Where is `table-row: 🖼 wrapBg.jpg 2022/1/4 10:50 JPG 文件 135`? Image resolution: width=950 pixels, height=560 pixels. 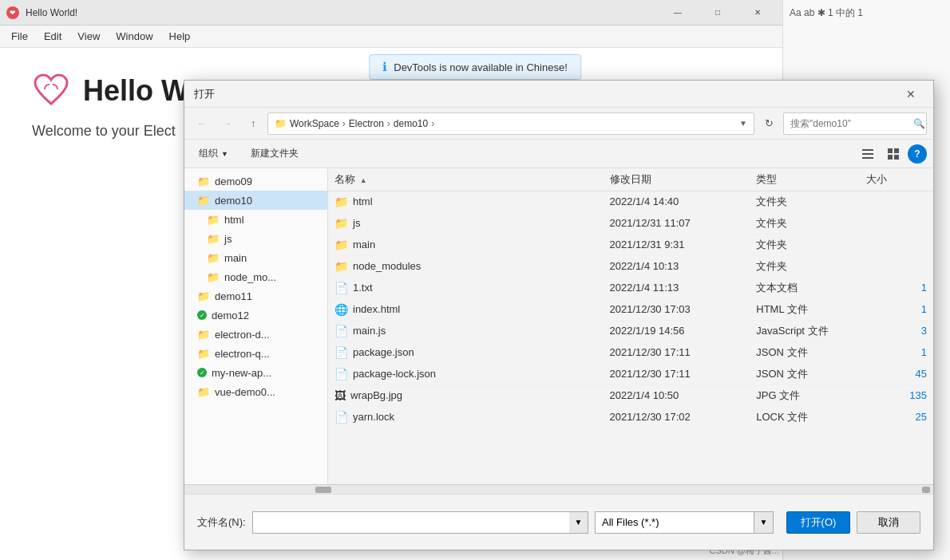
table-row: 🖼 wrapBg.jpg 2022/1/4 10:50 JPG 文件 135 is located at coordinates (631, 396).